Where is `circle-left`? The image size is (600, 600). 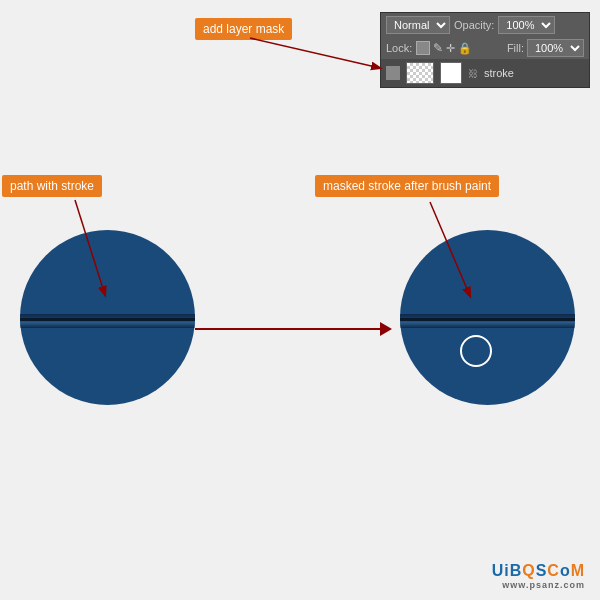 circle-left is located at coordinates (108, 318).